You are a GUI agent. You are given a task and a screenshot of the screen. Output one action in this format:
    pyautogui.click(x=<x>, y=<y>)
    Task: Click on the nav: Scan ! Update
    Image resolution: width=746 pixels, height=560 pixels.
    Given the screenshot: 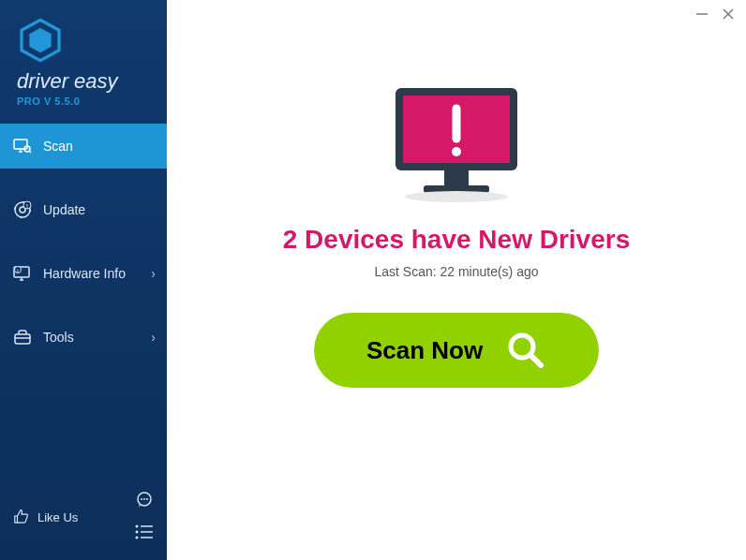 What is the action you would take?
    pyautogui.click(x=83, y=251)
    